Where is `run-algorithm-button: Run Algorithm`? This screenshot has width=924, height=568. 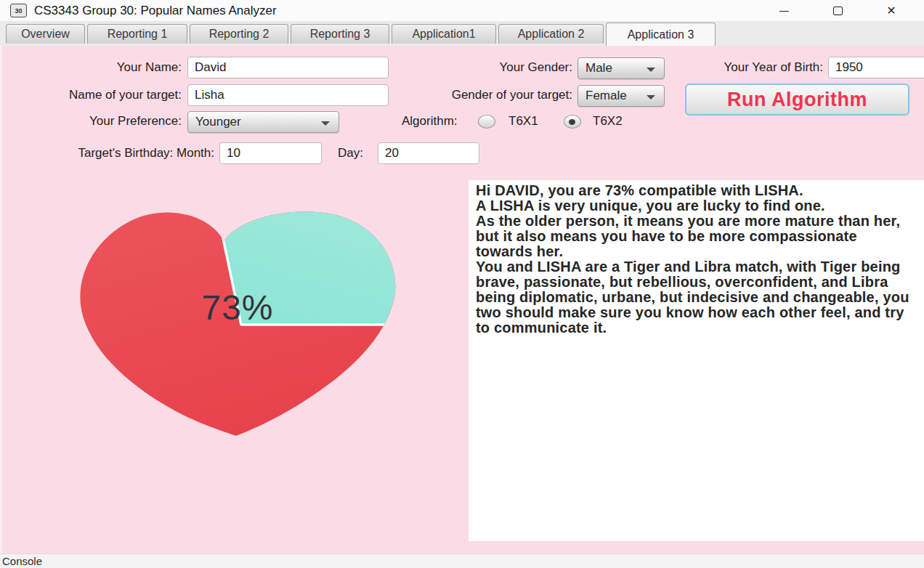 run-algorithm-button: Run Algorithm is located at coordinates (798, 100).